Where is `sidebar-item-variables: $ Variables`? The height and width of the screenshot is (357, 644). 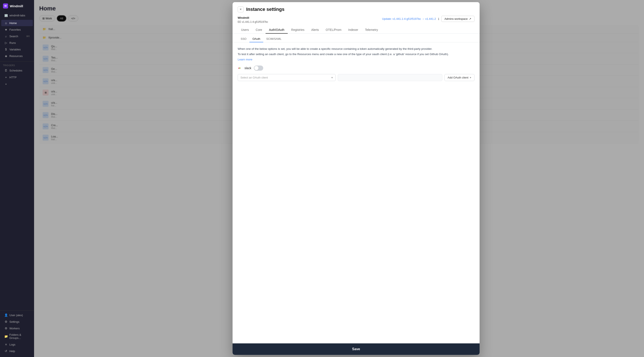 sidebar-item-variables: $ Variables is located at coordinates (17, 49).